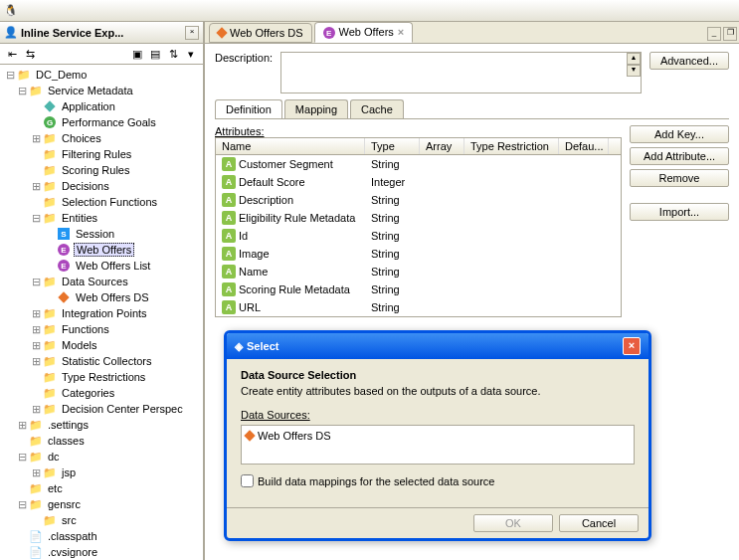 Image resolution: width=739 pixels, height=560 pixels. Describe the element at coordinates (392, 146) in the screenshot. I see `col-type: Type` at that location.